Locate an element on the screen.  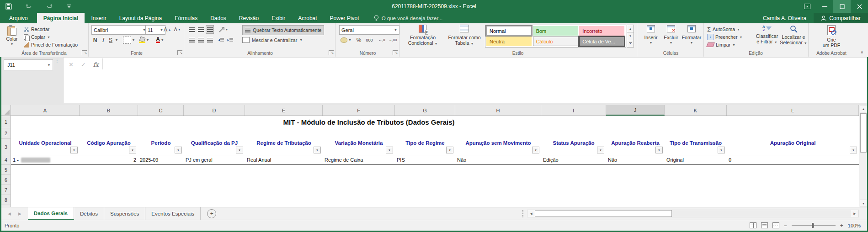
row-header-3: 3 is located at coordinates (6, 147).